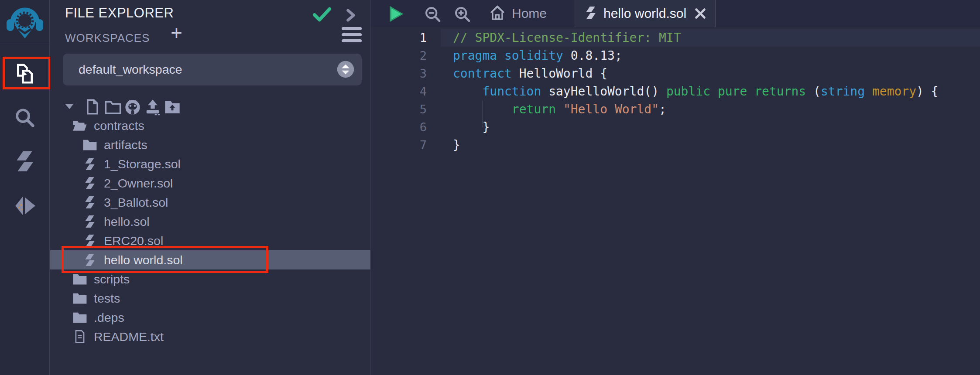 The image size is (980, 375). Describe the element at coordinates (645, 14) in the screenshot. I see `tab-label: hello world.sol` at that location.